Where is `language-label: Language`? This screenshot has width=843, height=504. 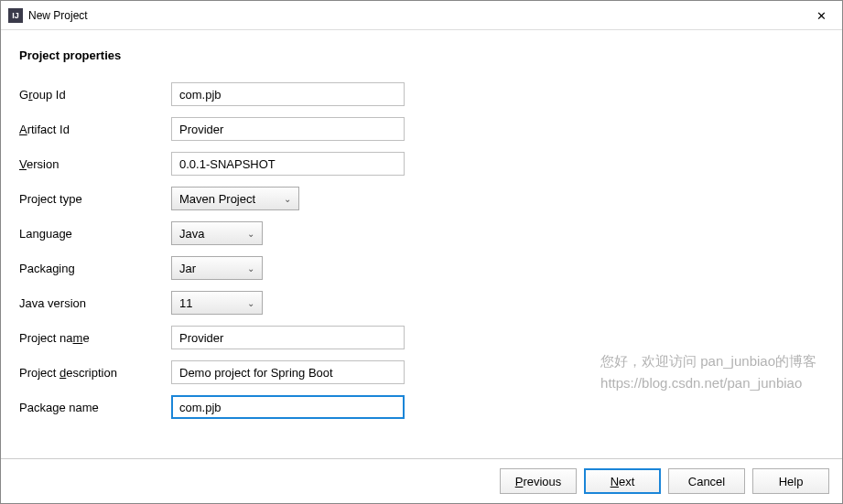
language-label: Language is located at coordinates (95, 234).